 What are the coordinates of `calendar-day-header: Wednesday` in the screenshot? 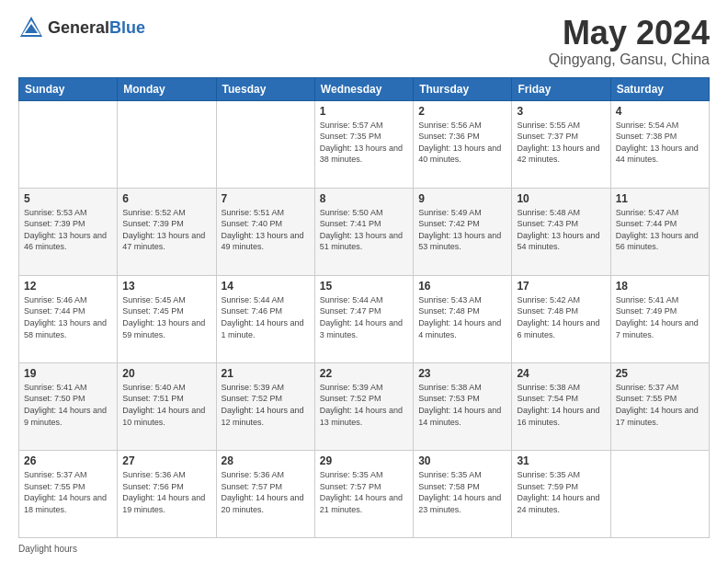 It's located at (364, 88).